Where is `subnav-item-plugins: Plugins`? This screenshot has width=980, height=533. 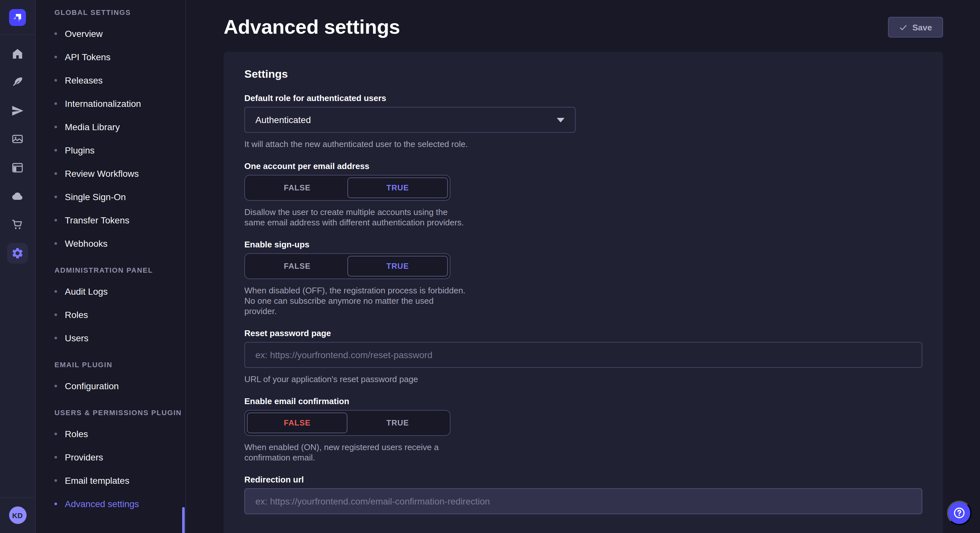
subnav-item-plugins: Plugins is located at coordinates (111, 151).